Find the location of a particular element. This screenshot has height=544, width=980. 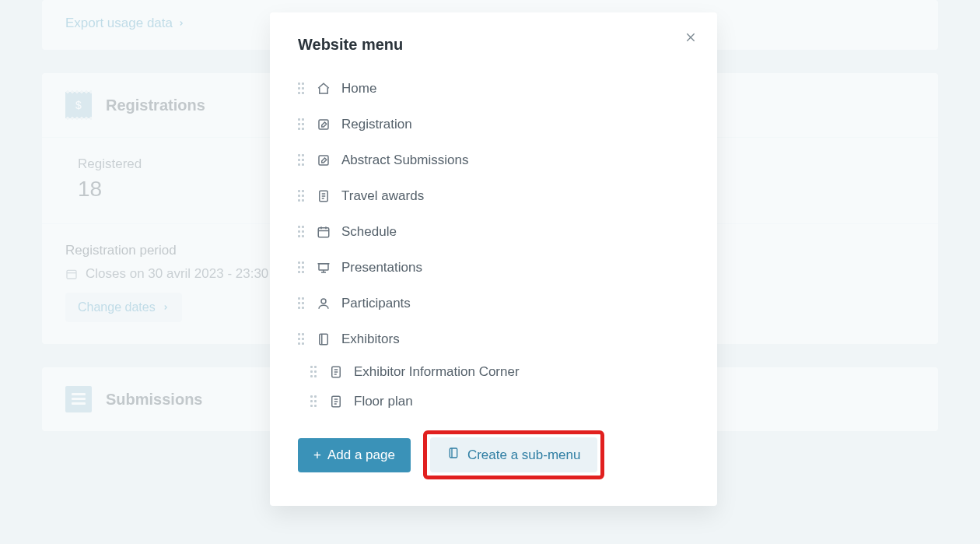

plus-icon: + is located at coordinates (317, 455).